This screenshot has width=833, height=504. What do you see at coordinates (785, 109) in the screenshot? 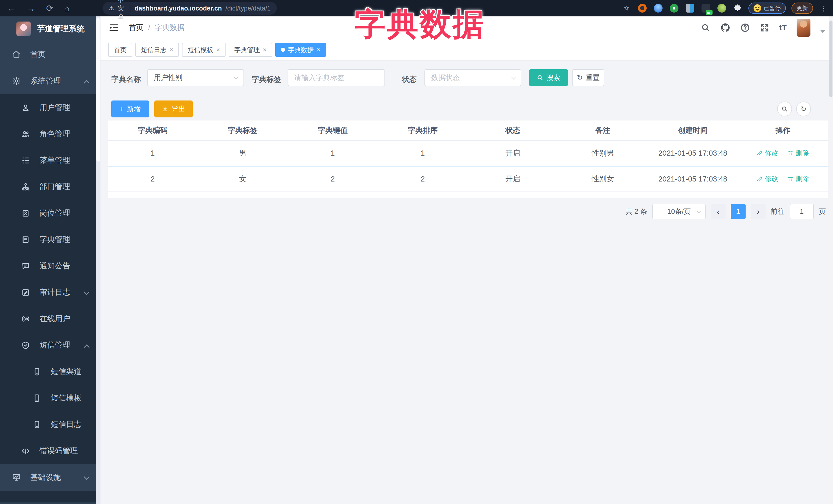
I see `toggle-search-button` at bounding box center [785, 109].